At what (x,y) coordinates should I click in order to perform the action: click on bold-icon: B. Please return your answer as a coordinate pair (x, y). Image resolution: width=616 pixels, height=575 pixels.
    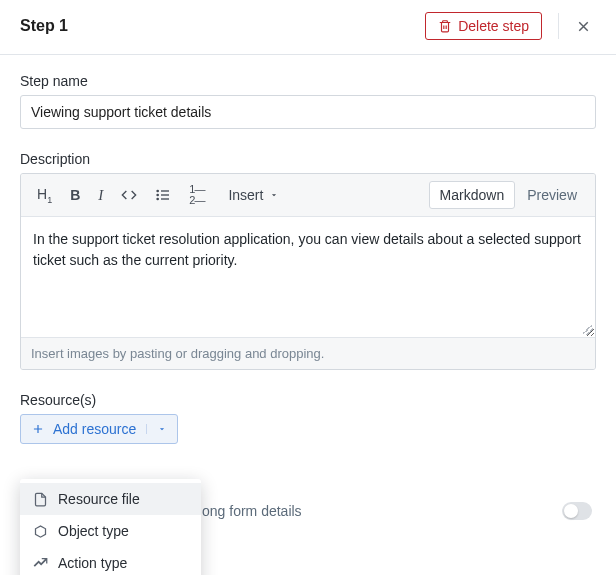
    Looking at the image, I should click on (75, 195).